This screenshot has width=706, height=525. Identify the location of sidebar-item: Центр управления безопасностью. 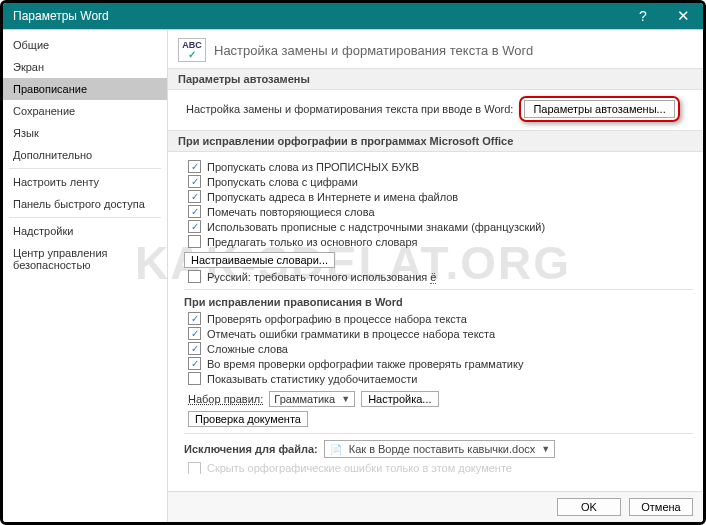
(85, 259).